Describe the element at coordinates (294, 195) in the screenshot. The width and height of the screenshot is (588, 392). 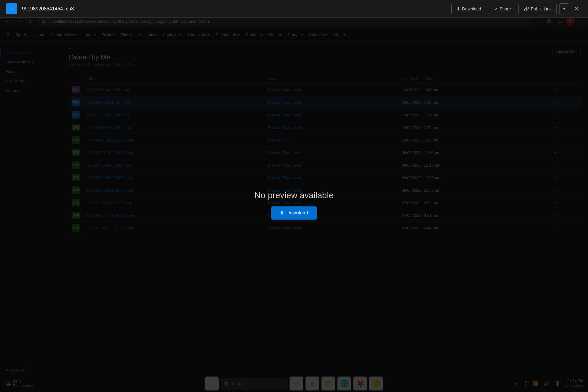
I see `no-preview-text: No preview available` at that location.